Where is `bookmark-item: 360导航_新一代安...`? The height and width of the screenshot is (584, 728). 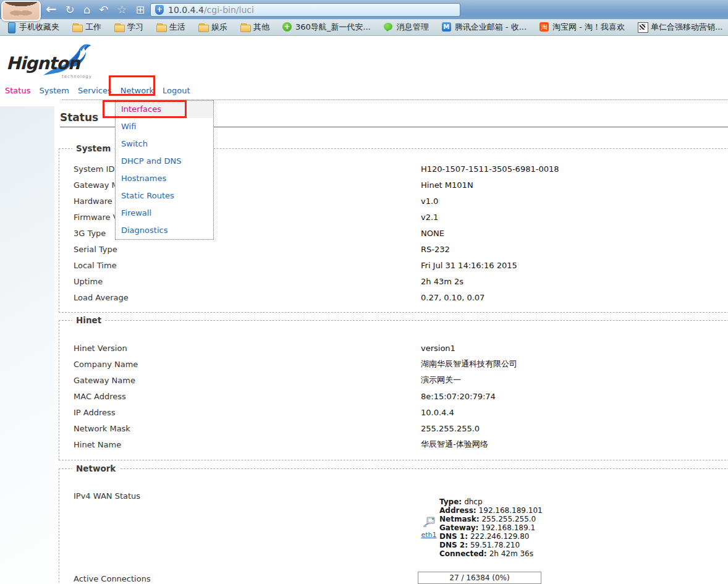
bookmark-item: 360导航_新一代安... is located at coordinates (326, 27).